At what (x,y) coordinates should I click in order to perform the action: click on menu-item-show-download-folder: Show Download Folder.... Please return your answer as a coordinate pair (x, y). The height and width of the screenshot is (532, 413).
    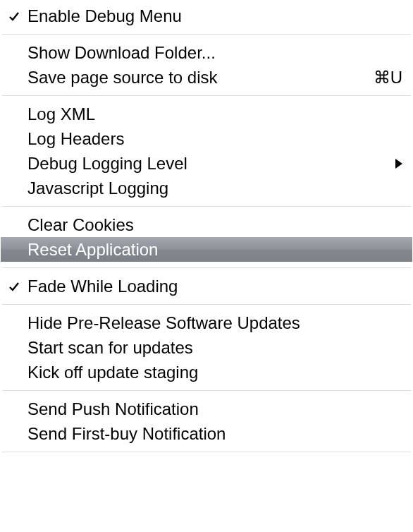
    Looking at the image, I should click on (207, 52).